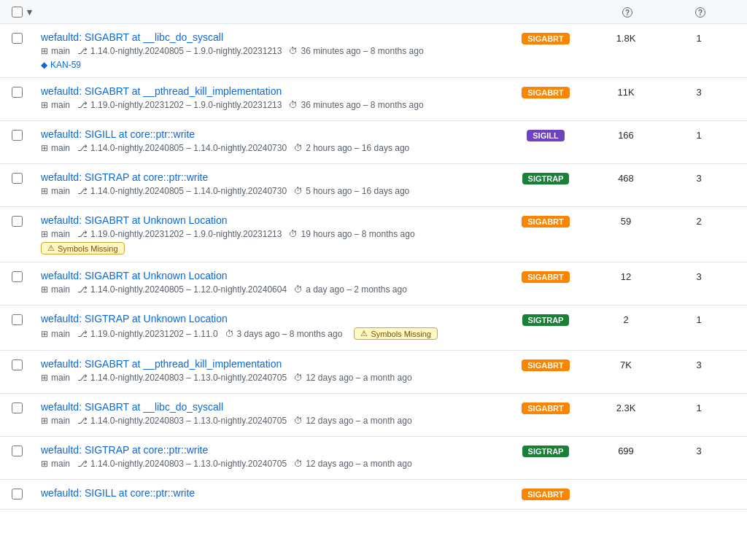 Image resolution: width=747 pixels, height=560 pixels. What do you see at coordinates (271, 328) in the screenshot?
I see `issue-content: wefaultd: SIGTRAP at Unknown Location ⊞ …` at bounding box center [271, 328].